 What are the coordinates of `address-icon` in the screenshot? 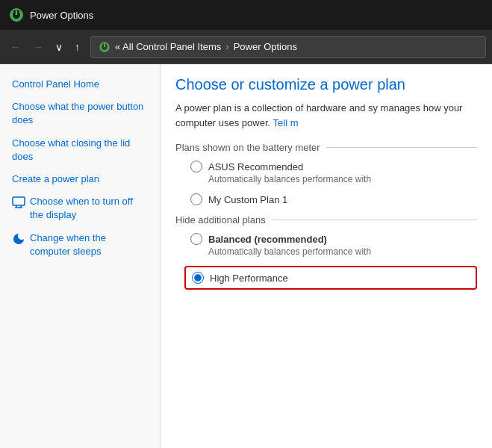 It's located at (105, 47).